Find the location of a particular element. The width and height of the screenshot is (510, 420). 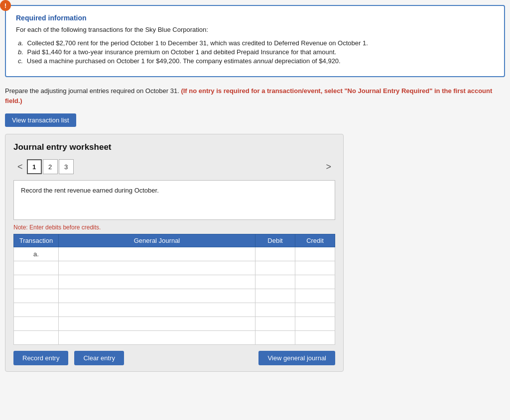

row-2-credit is located at coordinates (315, 268).